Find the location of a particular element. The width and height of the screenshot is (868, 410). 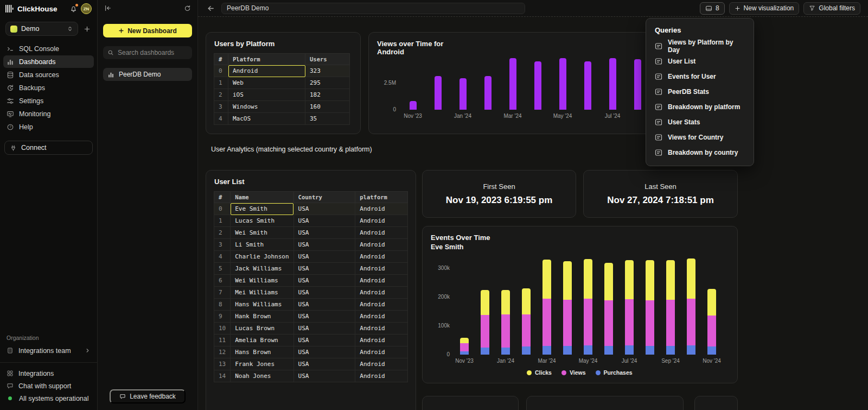

query-menu-item: Breakdown by platform is located at coordinates (700, 107).